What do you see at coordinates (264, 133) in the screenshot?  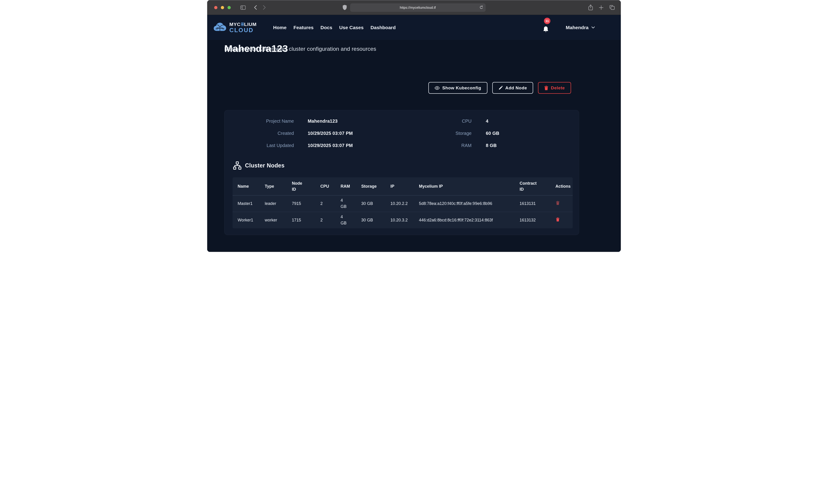 I see `field-label: Created` at bounding box center [264, 133].